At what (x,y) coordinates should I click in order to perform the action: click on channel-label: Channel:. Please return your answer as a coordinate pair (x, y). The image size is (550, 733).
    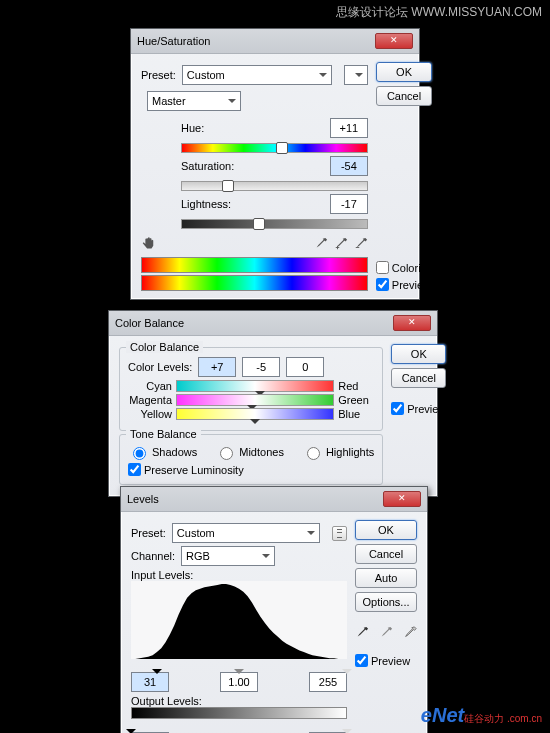
    Looking at the image, I should click on (153, 556).